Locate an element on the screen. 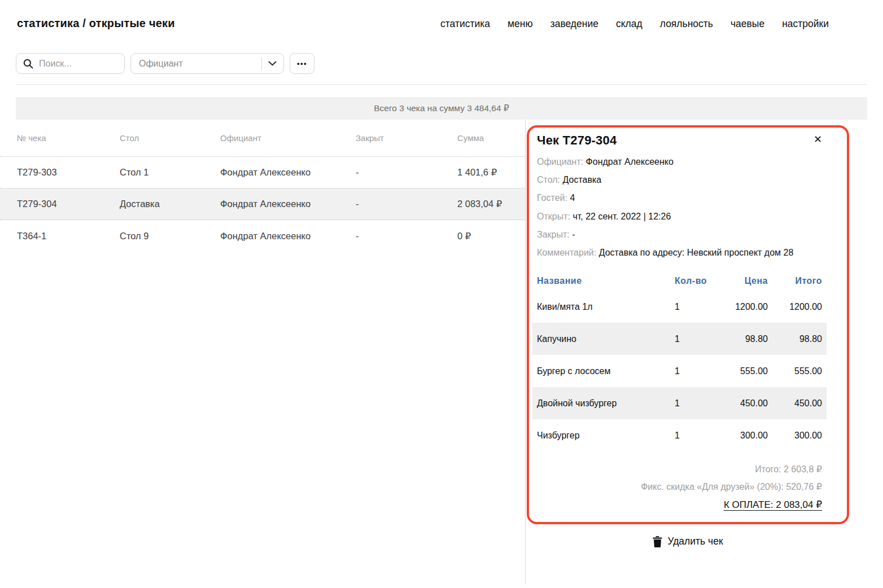 Image resolution: width=883 pixels, height=588 pixels. nav-item-statistics: статистика is located at coordinates (465, 24).